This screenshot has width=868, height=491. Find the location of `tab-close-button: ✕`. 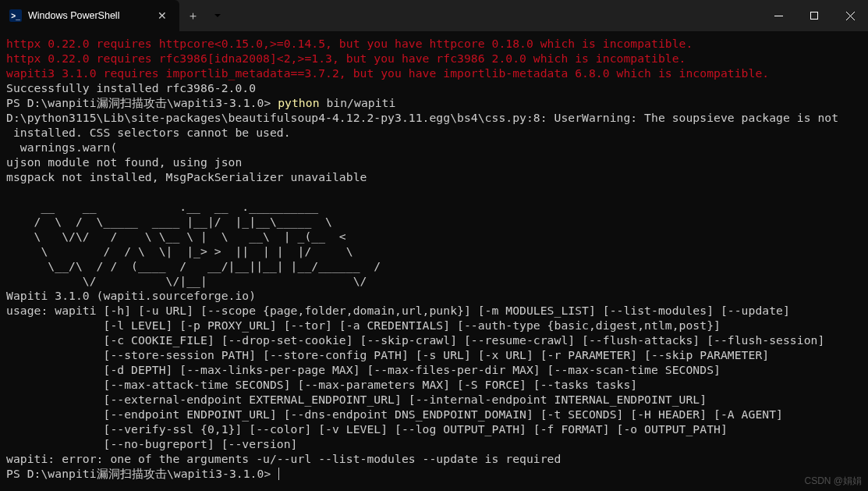

tab-close-button: ✕ is located at coordinates (162, 16).